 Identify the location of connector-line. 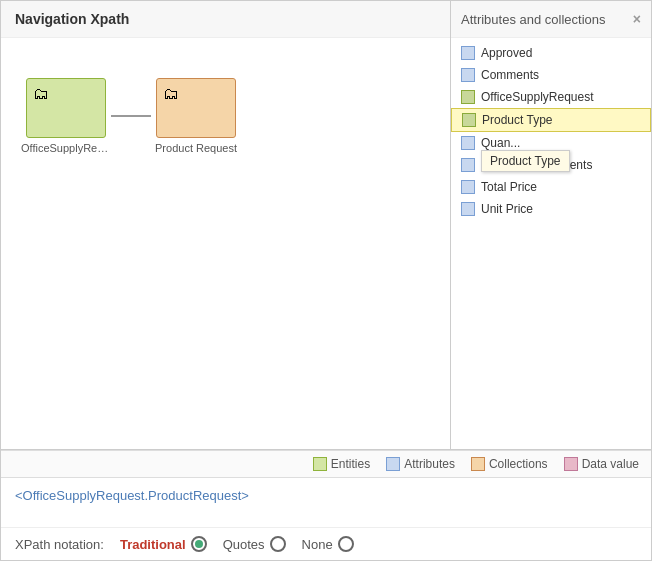
(131, 116).